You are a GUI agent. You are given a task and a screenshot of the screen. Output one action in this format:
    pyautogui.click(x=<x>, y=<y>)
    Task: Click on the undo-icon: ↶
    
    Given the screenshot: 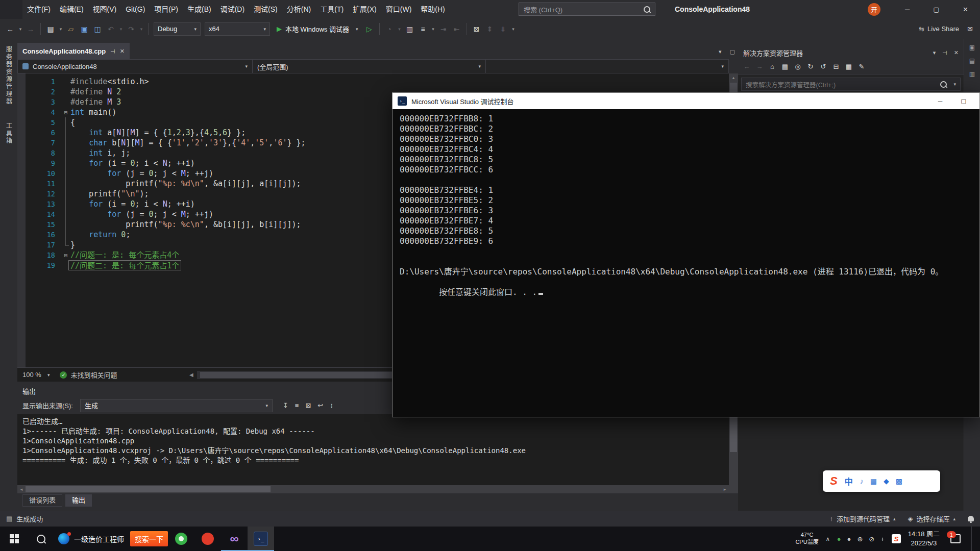 What is the action you would take?
    pyautogui.click(x=111, y=29)
    